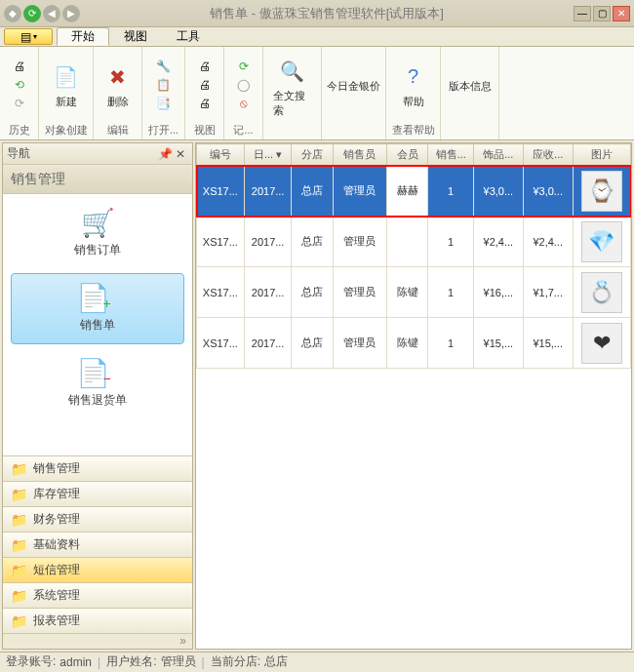  I want to click on col-header: 应收..., so click(548, 155).